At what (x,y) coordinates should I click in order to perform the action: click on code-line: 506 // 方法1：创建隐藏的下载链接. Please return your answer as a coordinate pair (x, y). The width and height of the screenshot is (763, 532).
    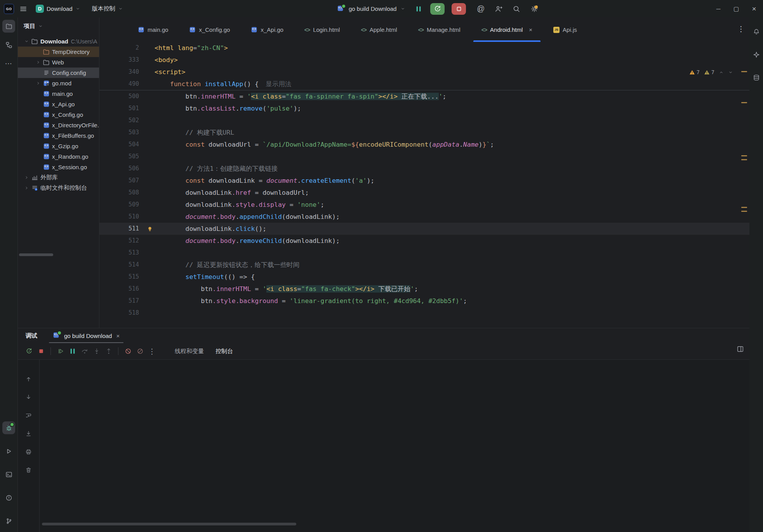
    Looking at the image, I should click on (424, 168).